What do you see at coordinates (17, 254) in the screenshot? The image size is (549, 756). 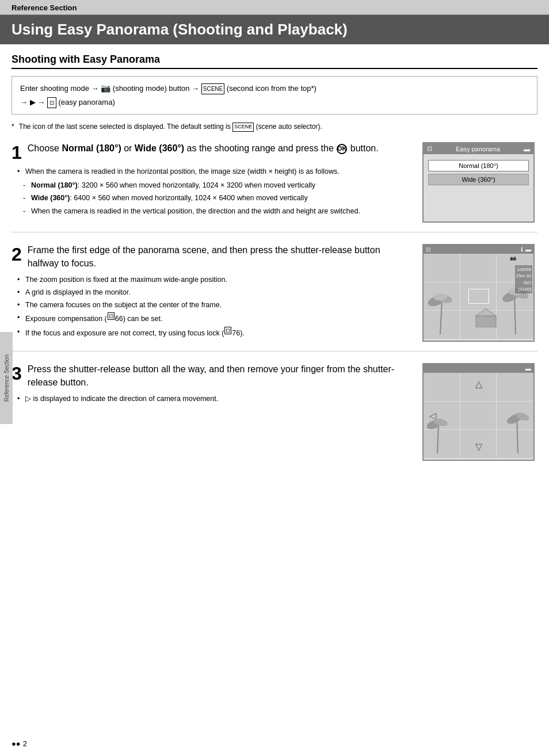 I see `step-2-number: 2` at bounding box center [17, 254].